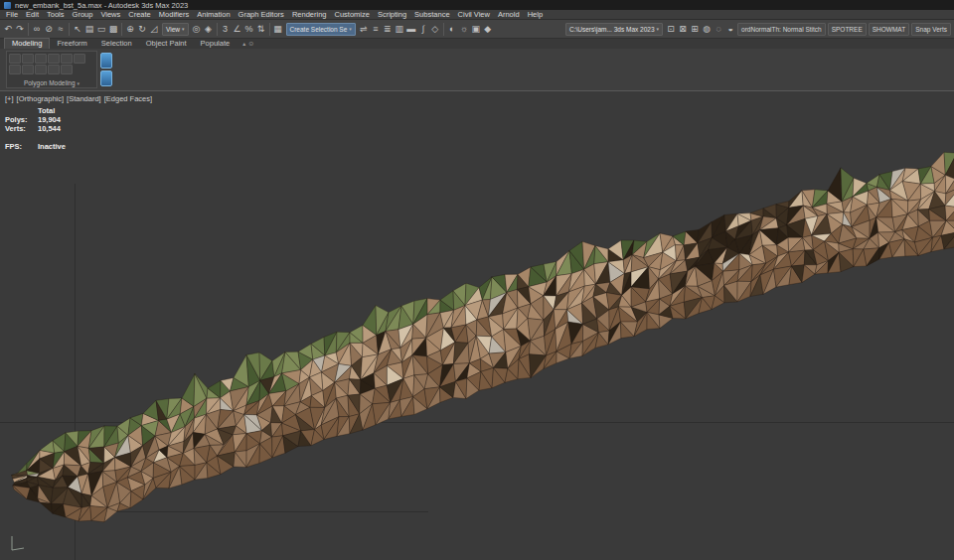  I want to click on safe-frames-icon: ◌, so click(718, 30).